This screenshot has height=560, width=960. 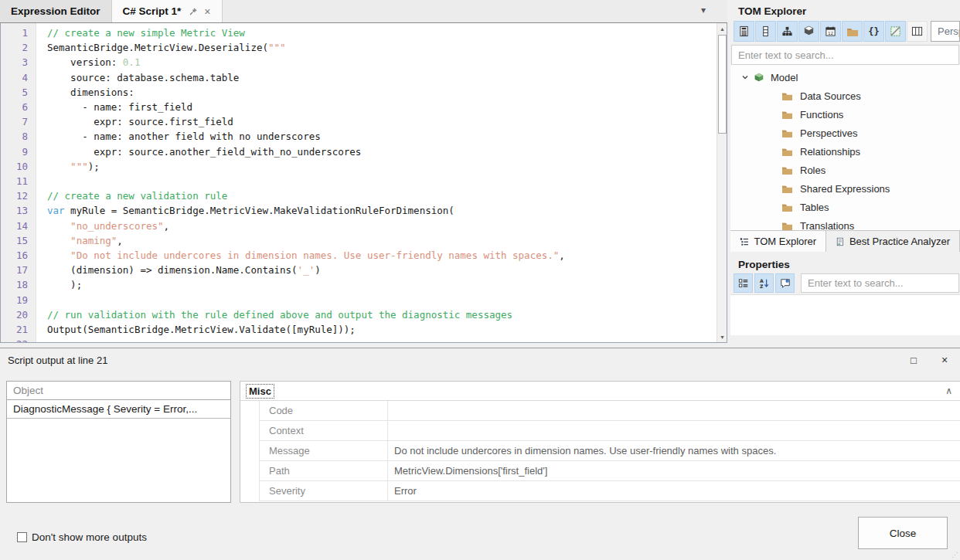 What do you see at coordinates (382, 136) in the screenshot?
I see `code-line: - name: another field with no underscore…` at bounding box center [382, 136].